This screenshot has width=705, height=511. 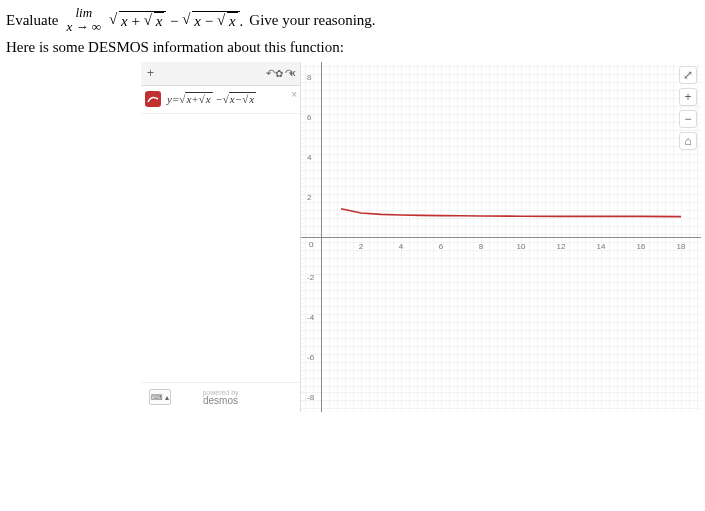 I want to click on limit-notation: lim x → ∞, so click(x=84, y=20).